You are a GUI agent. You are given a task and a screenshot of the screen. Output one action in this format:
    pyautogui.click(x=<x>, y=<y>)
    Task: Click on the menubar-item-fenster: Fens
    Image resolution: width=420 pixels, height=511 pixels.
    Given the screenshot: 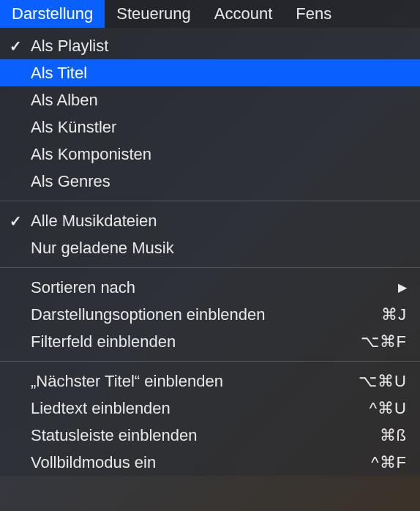 What is the action you would take?
    pyautogui.click(x=313, y=14)
    